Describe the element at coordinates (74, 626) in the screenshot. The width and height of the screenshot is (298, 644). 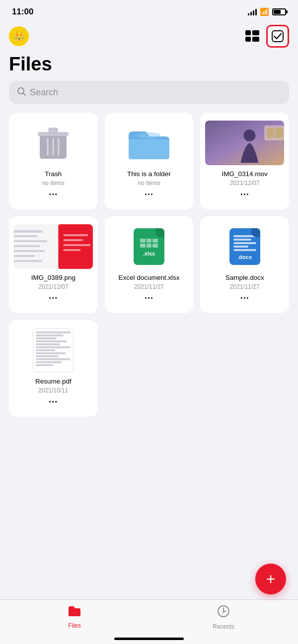
I see `files-tab-label: Files` at that location.